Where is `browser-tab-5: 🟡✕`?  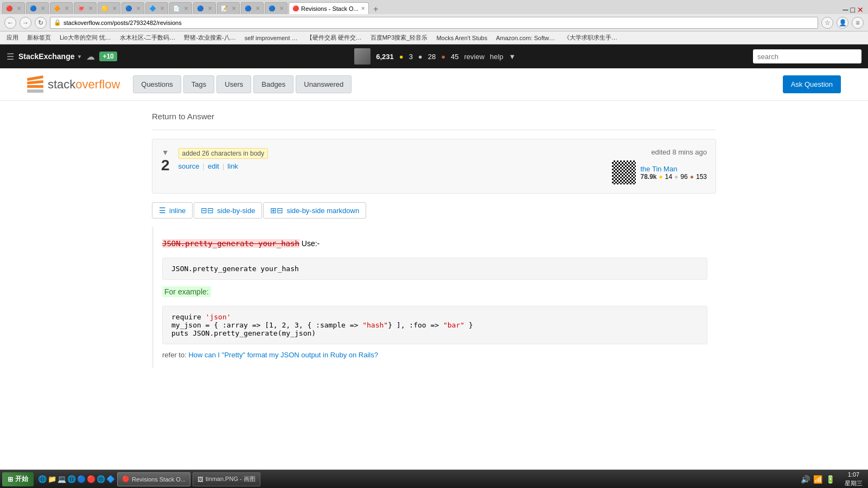 browser-tab-5: 🟡✕ is located at coordinates (109, 8).